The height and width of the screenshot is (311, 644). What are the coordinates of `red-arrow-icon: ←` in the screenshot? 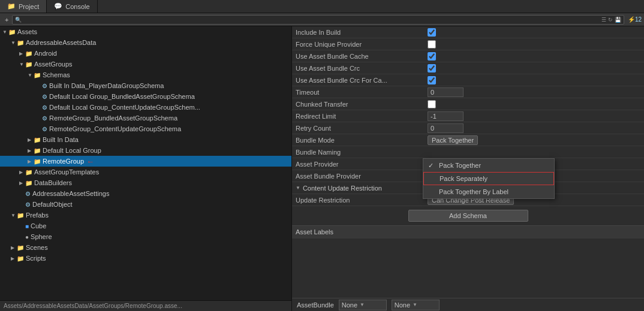 It's located at (90, 162).